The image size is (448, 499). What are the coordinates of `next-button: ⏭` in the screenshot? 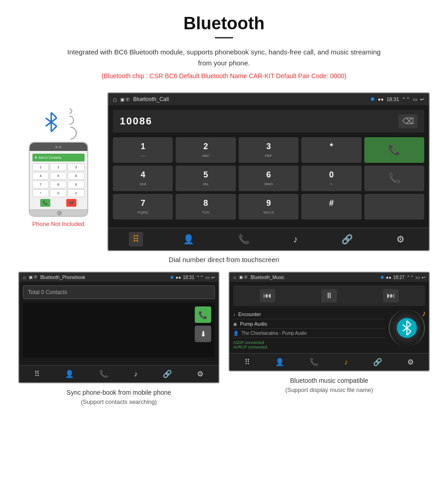 It's located at (391, 295).